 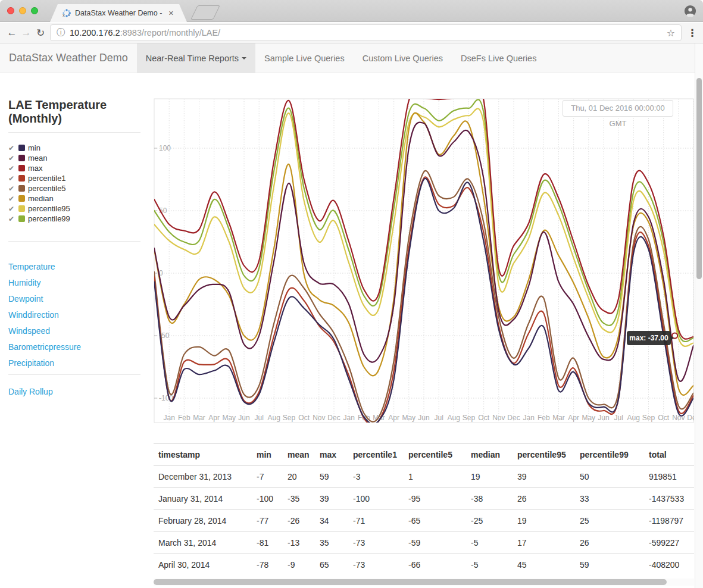 What do you see at coordinates (690, 11) in the screenshot?
I see `profile-avatar-icon` at bounding box center [690, 11].